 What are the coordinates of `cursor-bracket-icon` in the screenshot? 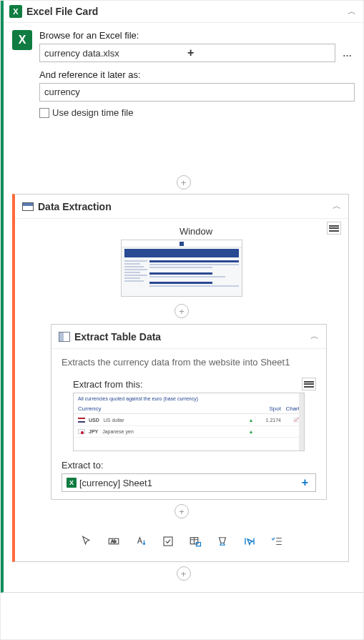 It's located at (250, 541).